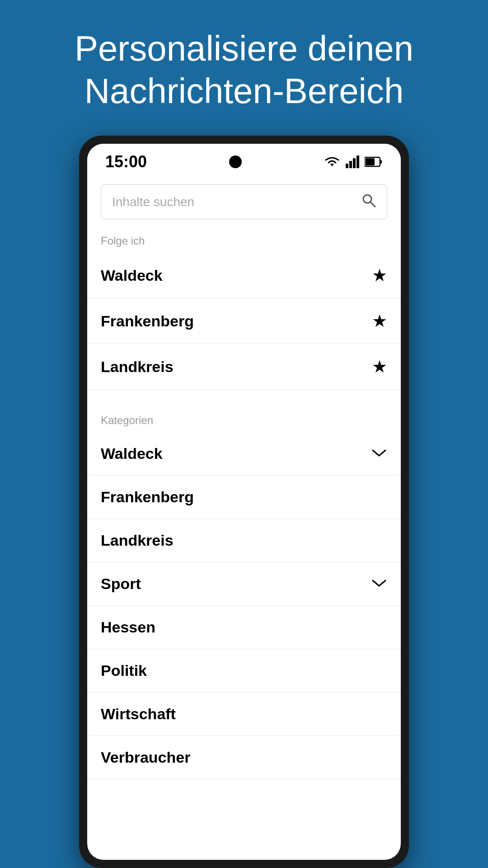  What do you see at coordinates (380, 367) in the screenshot?
I see `star-icon-landkreis: ★` at bounding box center [380, 367].